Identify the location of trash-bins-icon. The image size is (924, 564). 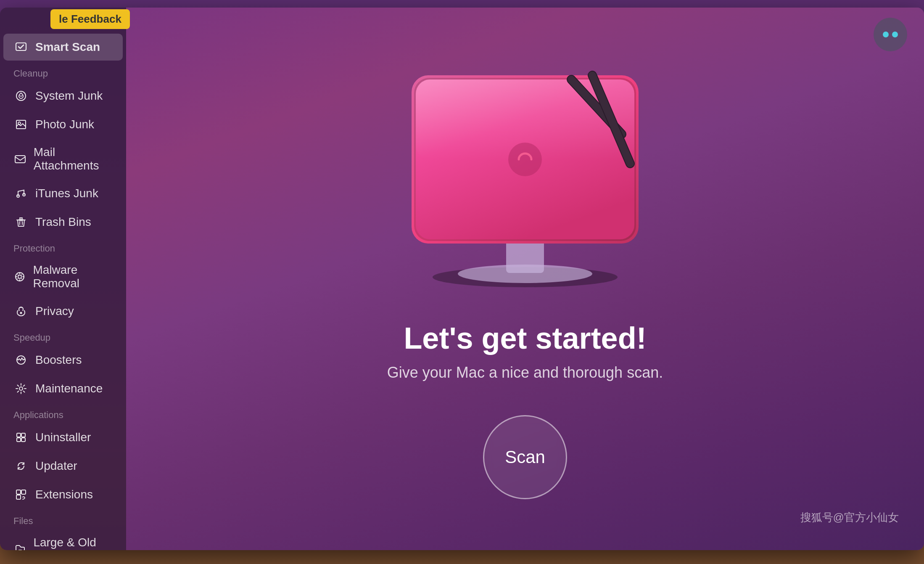
(21, 222).